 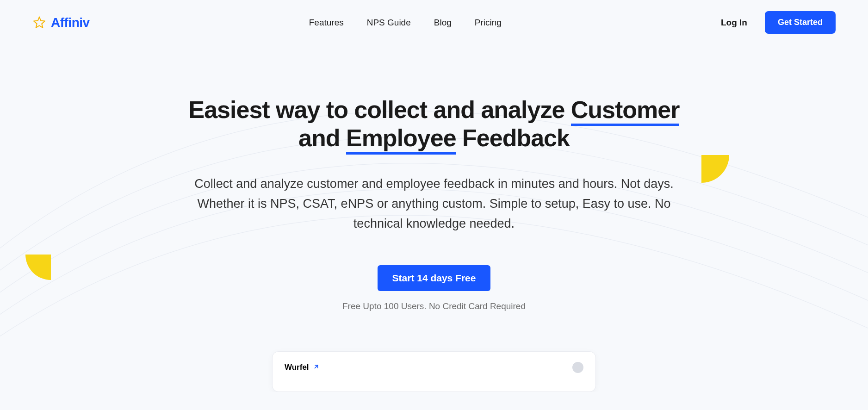 I want to click on logo-text: Affiniv, so click(x=70, y=23).